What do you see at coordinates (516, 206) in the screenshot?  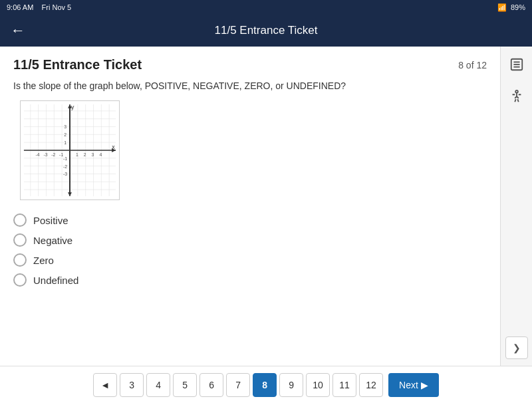 I see `right-sidebar: ❯` at bounding box center [516, 206].